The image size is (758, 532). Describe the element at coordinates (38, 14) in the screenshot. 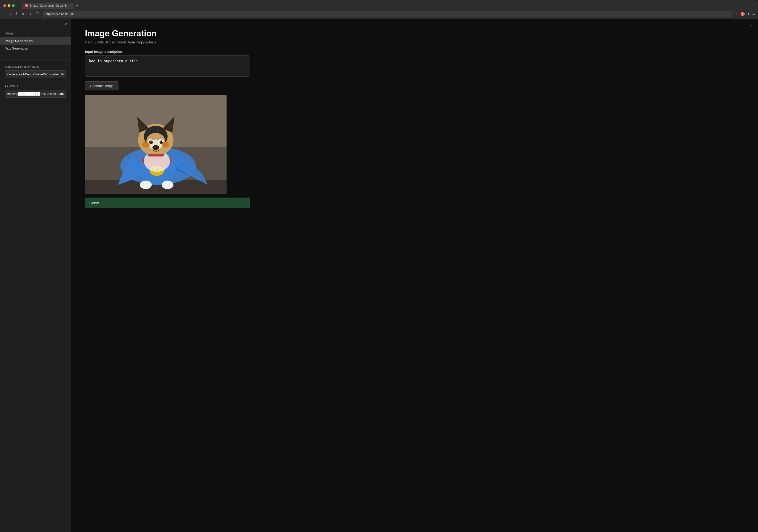

I see `shield-button: 🛡` at that location.